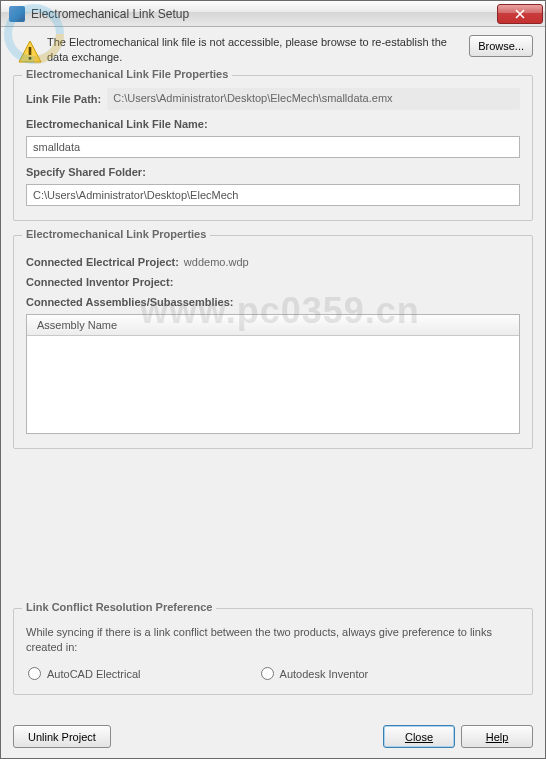 Image resolution: width=546 pixels, height=759 pixels. What do you see at coordinates (324, 674) in the screenshot?
I see `radio-inventor-label: Autodesk Inventor` at bounding box center [324, 674].